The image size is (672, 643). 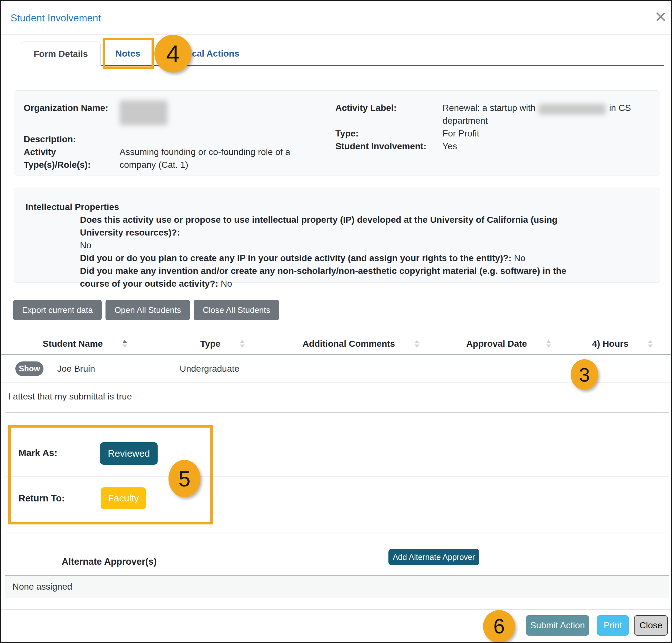 What do you see at coordinates (661, 16) in the screenshot?
I see `close-icon: ×` at bounding box center [661, 16].